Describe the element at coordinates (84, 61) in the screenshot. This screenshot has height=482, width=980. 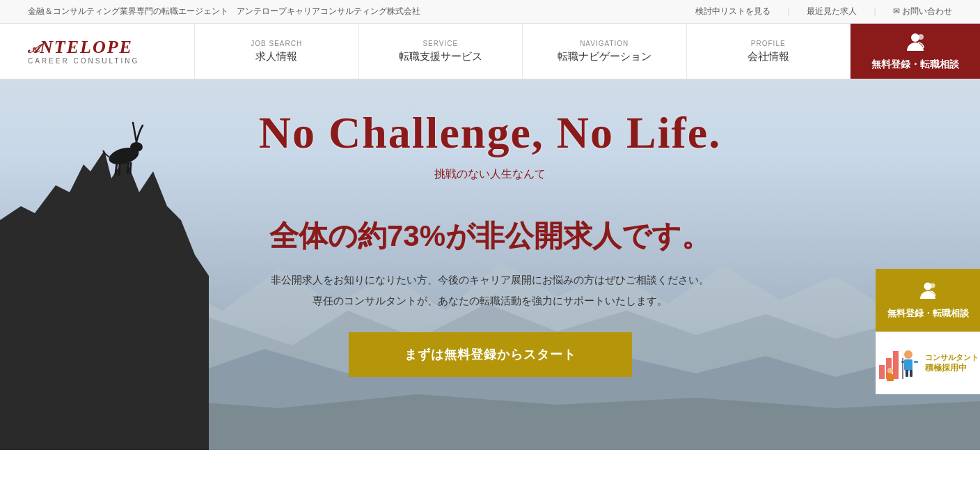
I see `logo-subtitle: CAREER CONSULTING` at that location.